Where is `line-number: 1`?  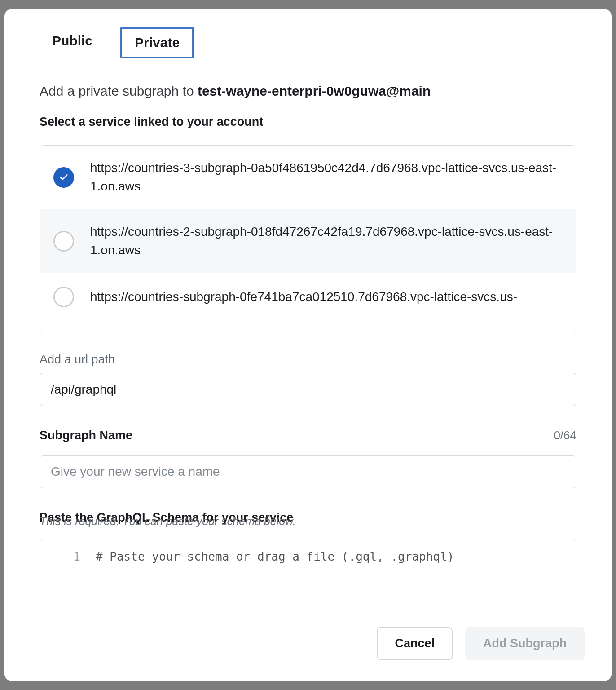
line-number: 1 is located at coordinates (67, 557).